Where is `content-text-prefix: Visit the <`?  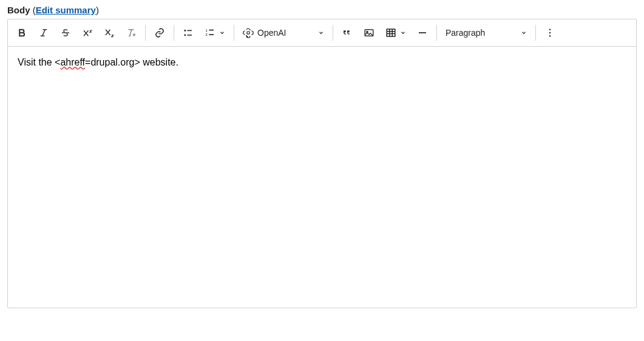
content-text-prefix: Visit the < is located at coordinates (39, 62).